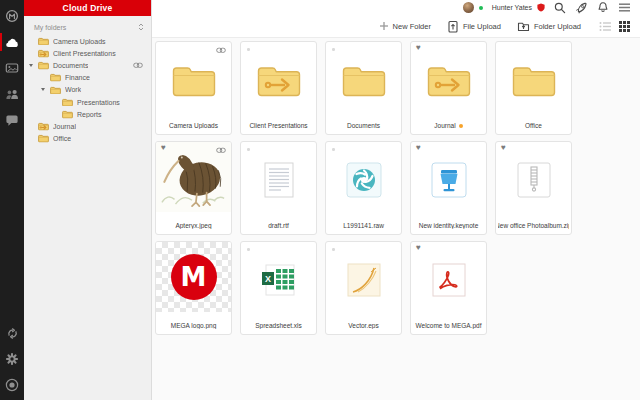  Describe the element at coordinates (12, 94) in the screenshot. I see `contacts-icon` at that location.